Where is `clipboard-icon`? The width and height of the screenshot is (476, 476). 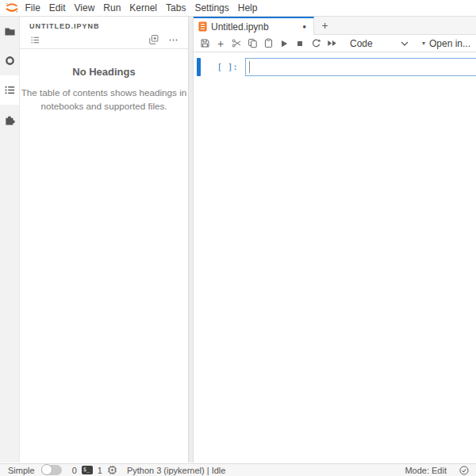 clipboard-icon is located at coordinates (268, 43).